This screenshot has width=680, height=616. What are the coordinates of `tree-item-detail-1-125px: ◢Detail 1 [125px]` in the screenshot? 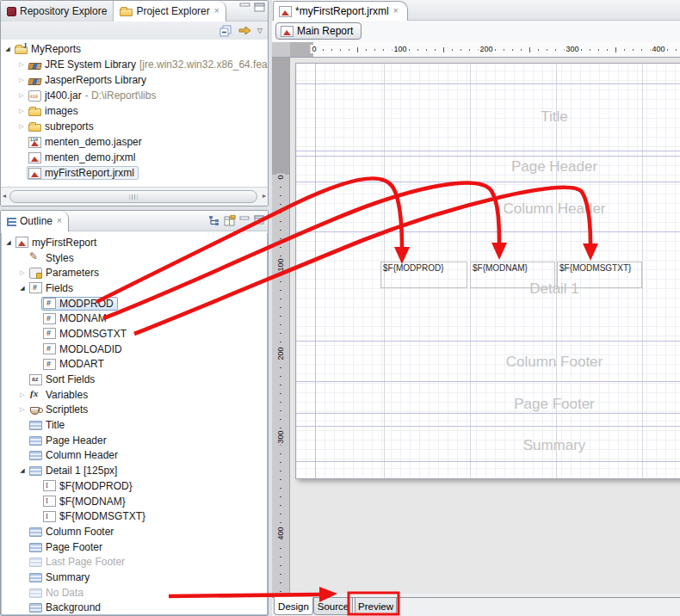 It's located at (134, 471).